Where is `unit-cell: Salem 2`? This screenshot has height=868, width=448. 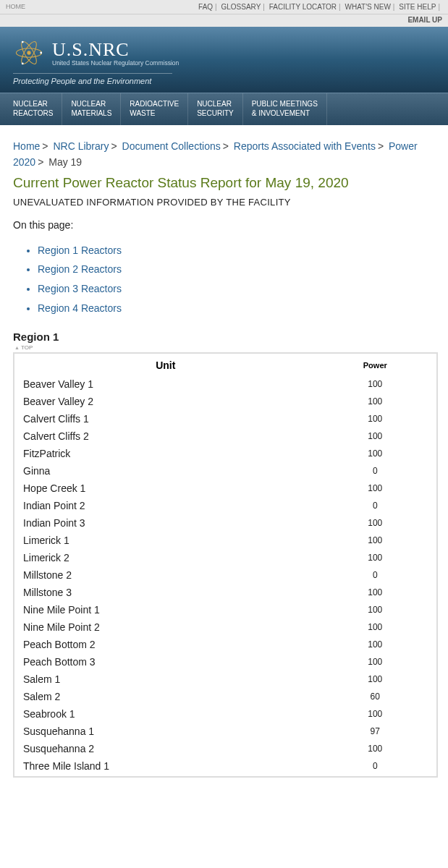 unit-cell: Salem 2 is located at coordinates (166, 697).